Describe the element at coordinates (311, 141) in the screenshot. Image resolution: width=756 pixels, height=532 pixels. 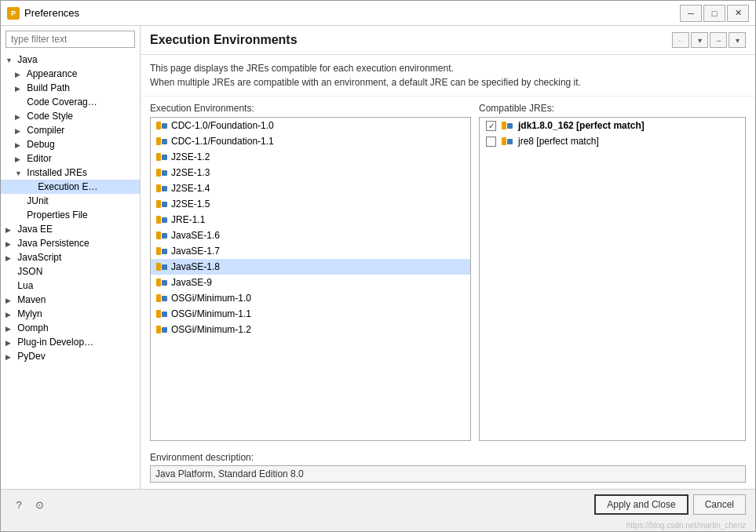
I see `list-item: CDC-1.1/Foundation-1.1` at that location.